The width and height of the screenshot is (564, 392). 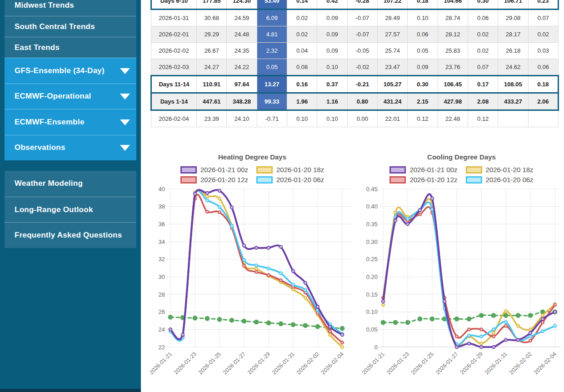 I want to click on value-cell: 53.49, so click(x=272, y=5).